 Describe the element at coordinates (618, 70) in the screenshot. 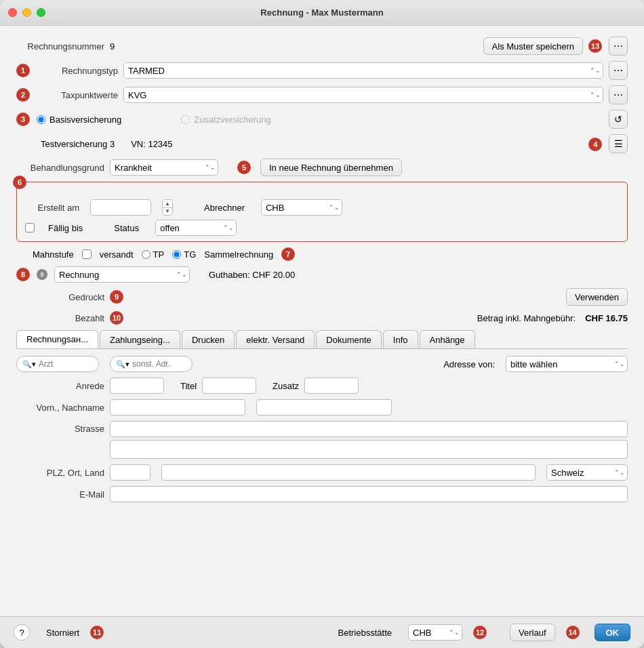

I see `settings-icon-2: ⋯` at that location.